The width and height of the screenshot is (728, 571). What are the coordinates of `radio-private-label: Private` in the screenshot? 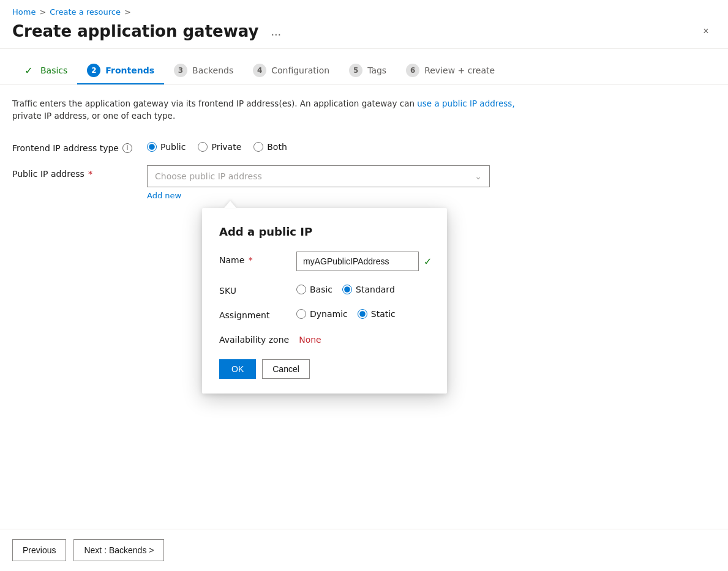 It's located at (227, 147).